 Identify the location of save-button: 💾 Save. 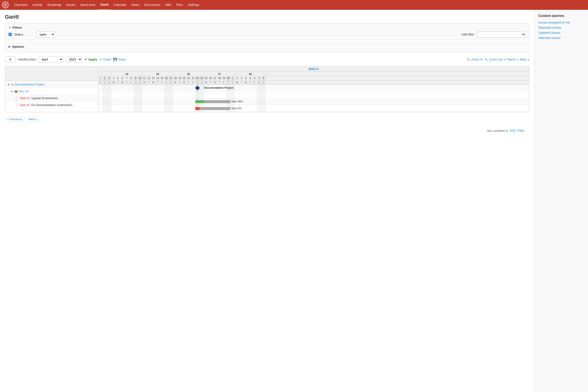
(120, 60).